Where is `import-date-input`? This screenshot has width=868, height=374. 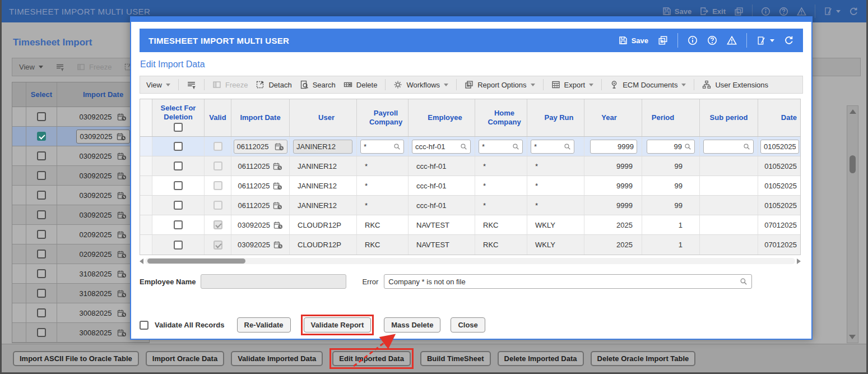
import-date-input is located at coordinates (261, 147).